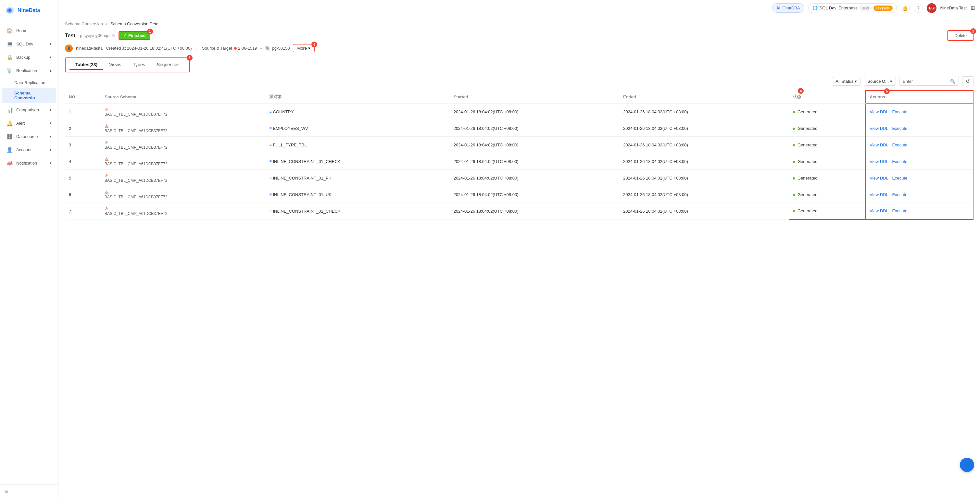 The image size is (980, 498). Describe the element at coordinates (919, 161) in the screenshot. I see `cell-actions: View DDL Execute` at that location.